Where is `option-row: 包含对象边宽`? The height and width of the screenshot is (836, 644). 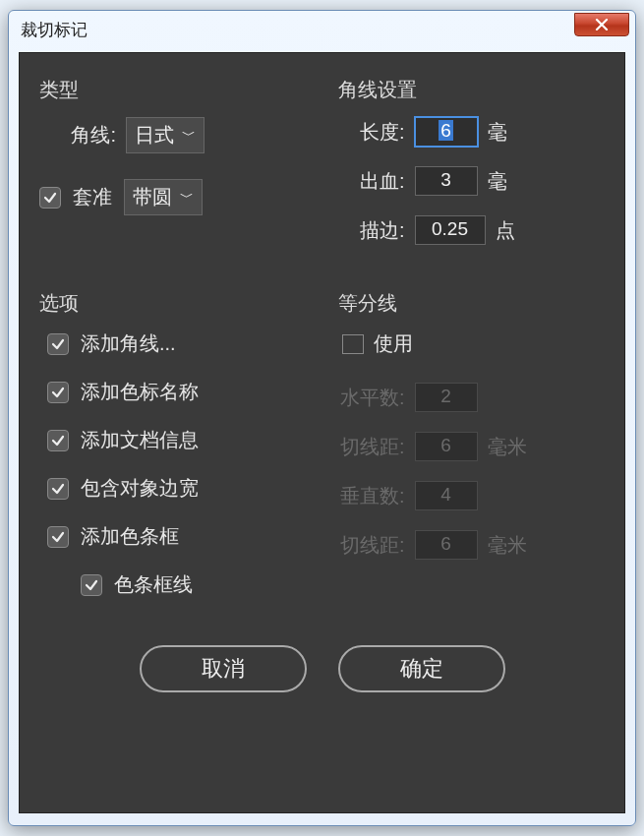 option-row: 包含对象边宽 is located at coordinates (173, 488).